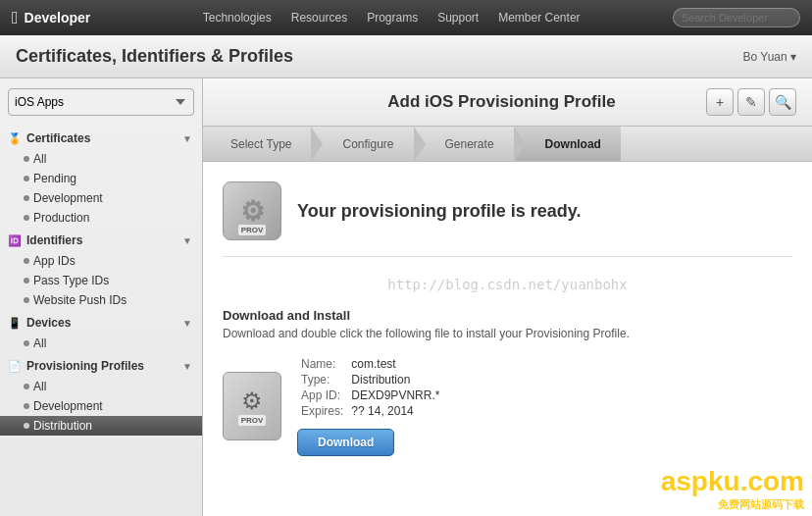  What do you see at coordinates (371, 406) in the screenshot?
I see `profile-details: Name: com.test Type: Distribution App ID…` at bounding box center [371, 406].